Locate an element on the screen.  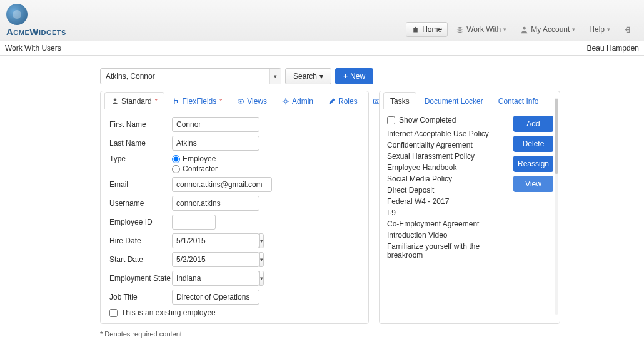
task-add-button: Add is located at coordinates (533, 124).